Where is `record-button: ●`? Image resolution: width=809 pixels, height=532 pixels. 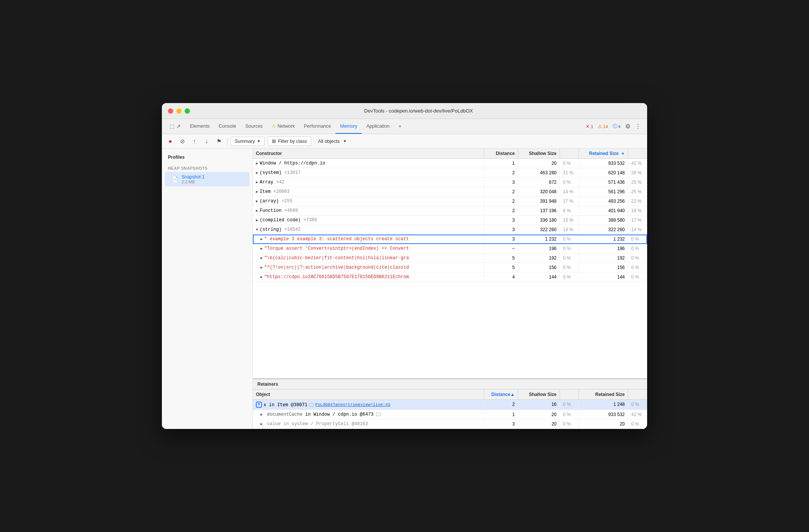
record-button: ● is located at coordinates (170, 141).